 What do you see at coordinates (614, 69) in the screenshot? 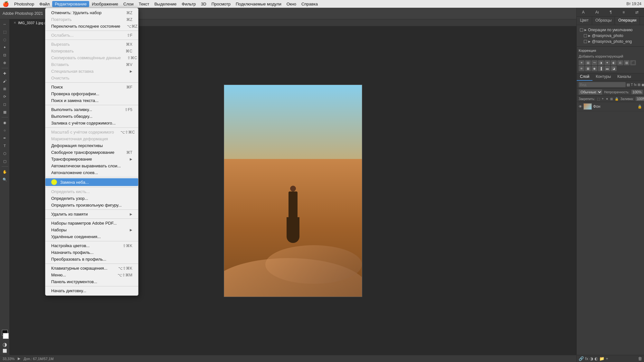
I see `corr-invert: ◪` at bounding box center [614, 69].